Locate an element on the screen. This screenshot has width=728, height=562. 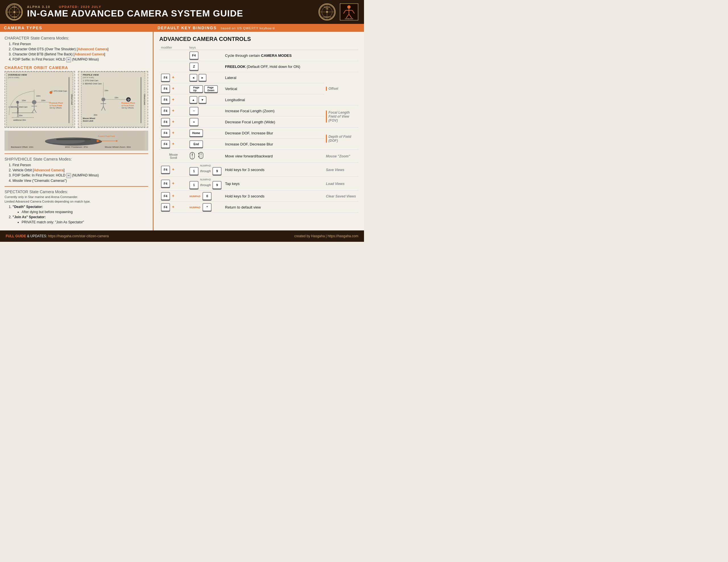
orbit-diagram: Offset Limit 10m 10m 10m is located at coordinates (76, 99).